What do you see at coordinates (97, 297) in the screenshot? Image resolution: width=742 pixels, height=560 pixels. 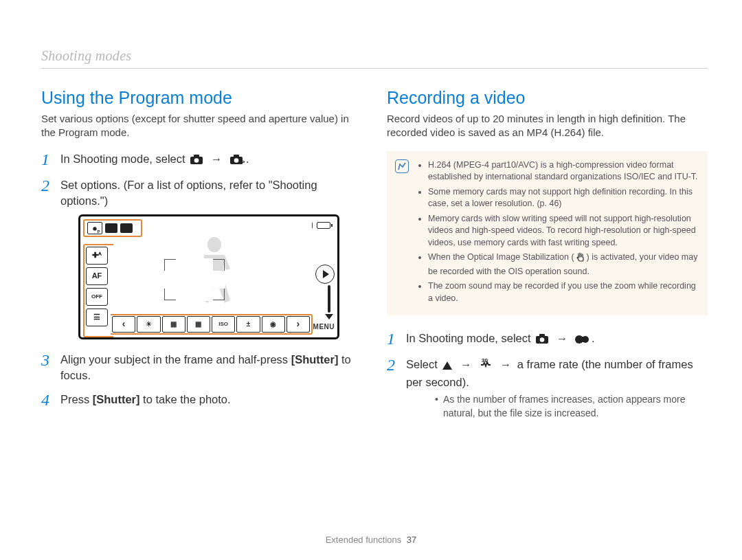 I see `timer-button: OFF` at bounding box center [97, 297].